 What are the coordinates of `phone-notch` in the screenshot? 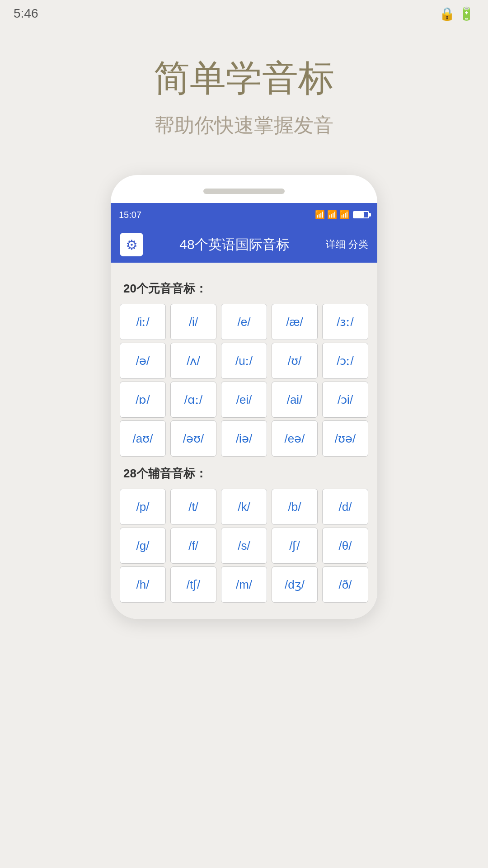 It's located at (244, 191).